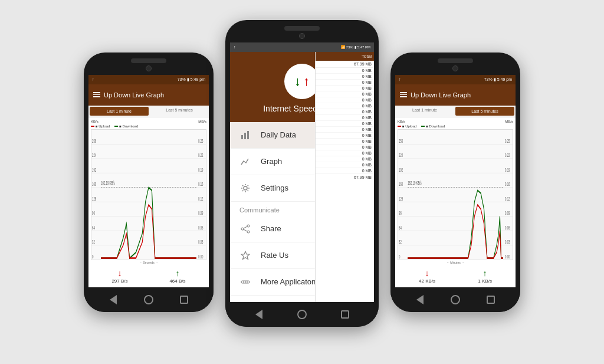 The height and width of the screenshot is (364, 604). Describe the element at coordinates (505, 79) in the screenshot. I see `right-time: 5:49 pm` at that location.